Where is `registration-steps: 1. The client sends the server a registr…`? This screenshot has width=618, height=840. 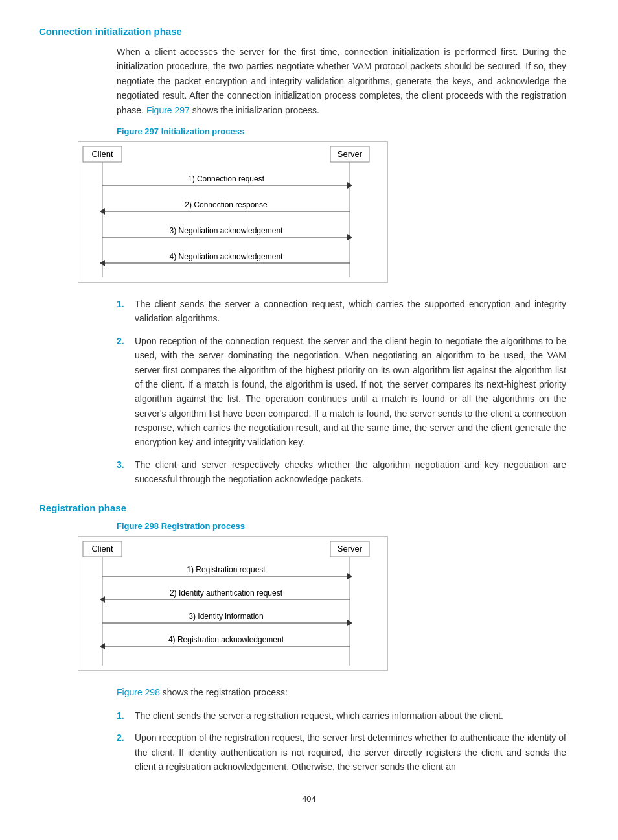
registration-steps: 1. The client sends the server a registr… is located at coordinates (341, 741).